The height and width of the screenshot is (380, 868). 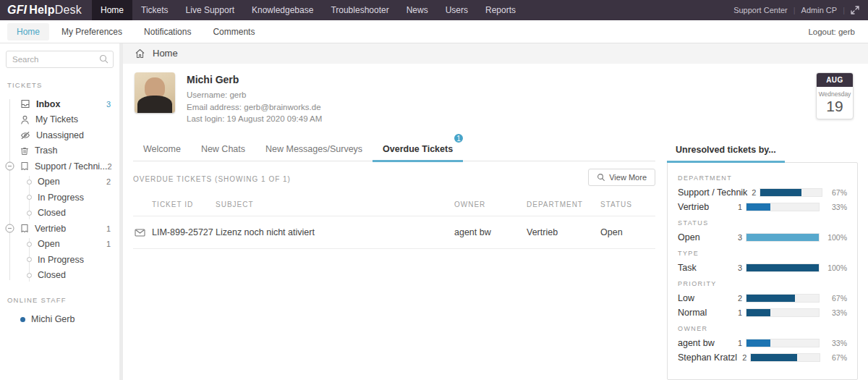 What do you see at coordinates (59, 85) in the screenshot?
I see `tickets-section-label: TICKETS` at bounding box center [59, 85].